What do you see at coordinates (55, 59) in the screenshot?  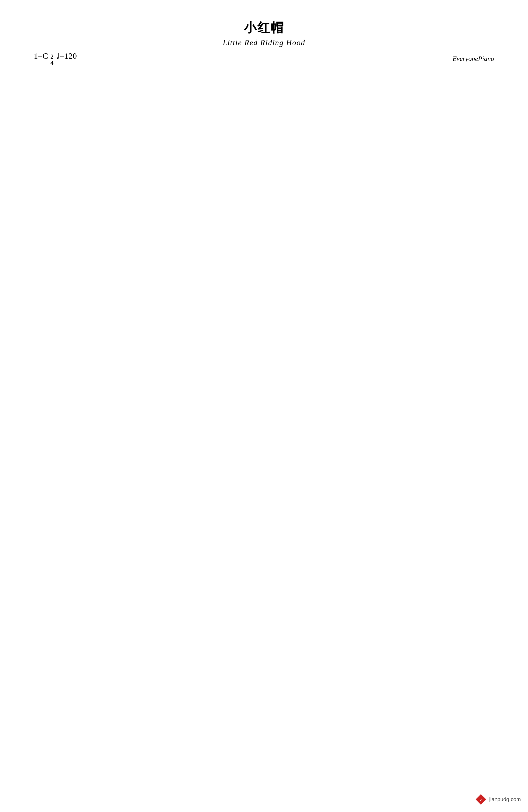 I see `tempo-info: 1=C 2 4 ♩=120` at bounding box center [55, 59].